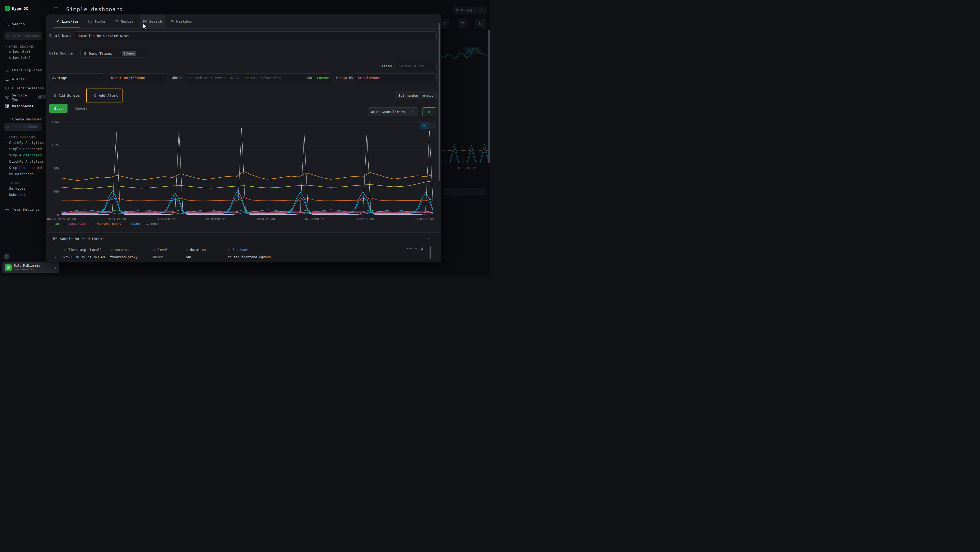 The width and height of the screenshot is (980, 552). Describe the element at coordinates (132, 224) in the screenshot. I see `legend-item: flagd` at that location.